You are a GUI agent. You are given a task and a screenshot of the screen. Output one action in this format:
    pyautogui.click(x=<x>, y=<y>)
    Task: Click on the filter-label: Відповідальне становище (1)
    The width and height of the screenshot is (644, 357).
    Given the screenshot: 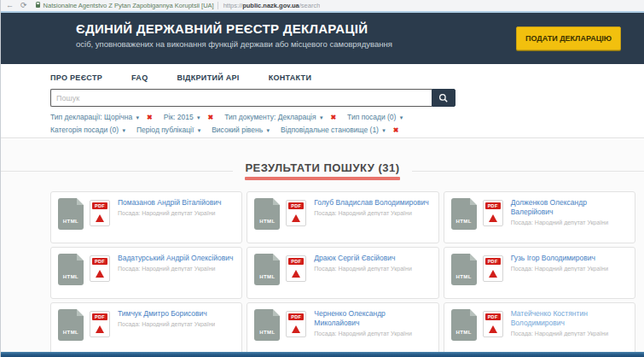 What is the action you would take?
    pyautogui.click(x=329, y=130)
    